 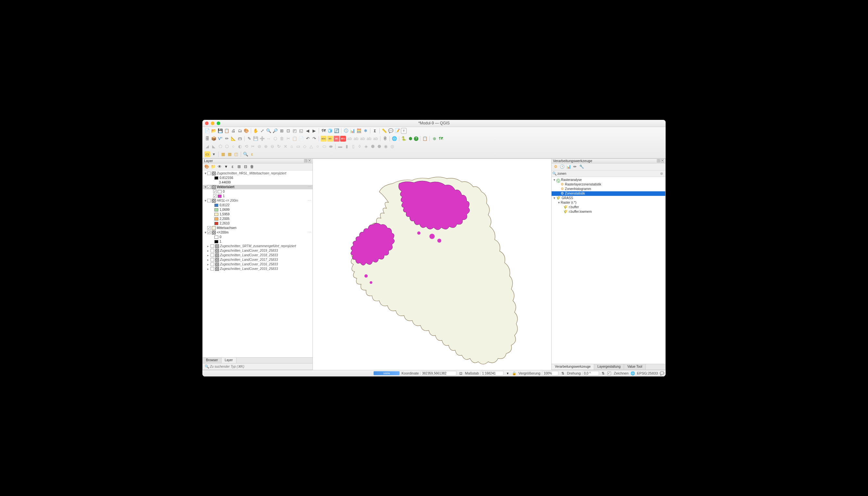 I want to click on expression-filter-icon: ε, so click(x=232, y=167).